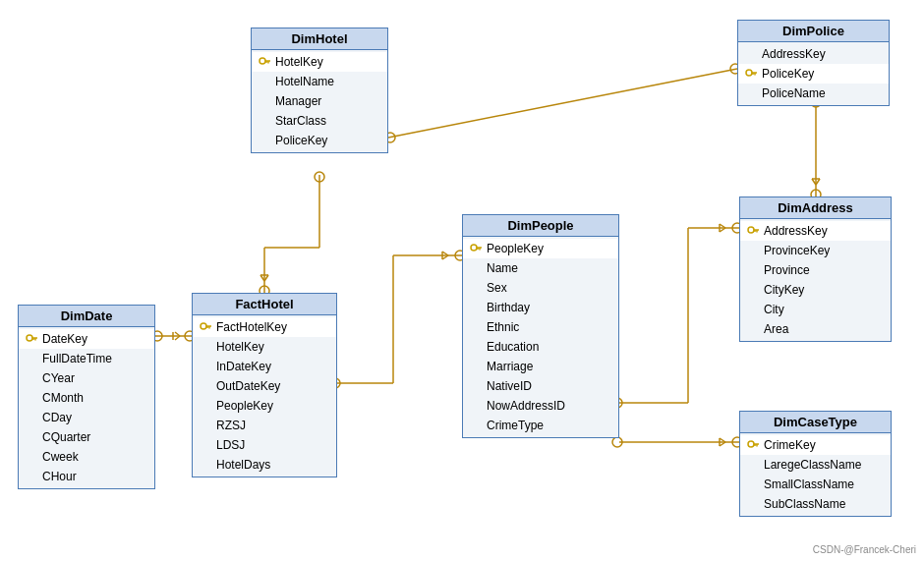 Image resolution: width=924 pixels, height=561 pixels. What do you see at coordinates (319, 121) in the screenshot?
I see `table-row: StarClass` at bounding box center [319, 121].